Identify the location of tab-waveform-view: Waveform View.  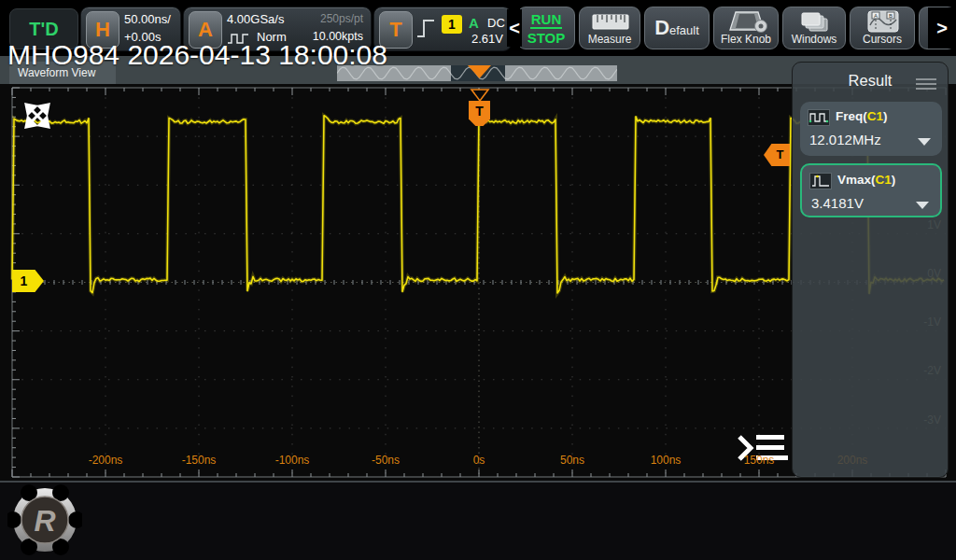
(63, 73).